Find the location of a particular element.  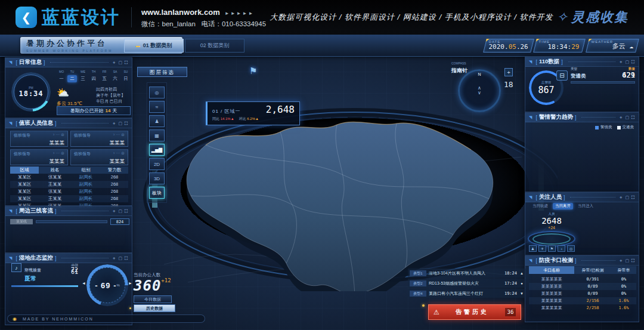

layer-button-icon: 板块 is located at coordinates (157, 193).